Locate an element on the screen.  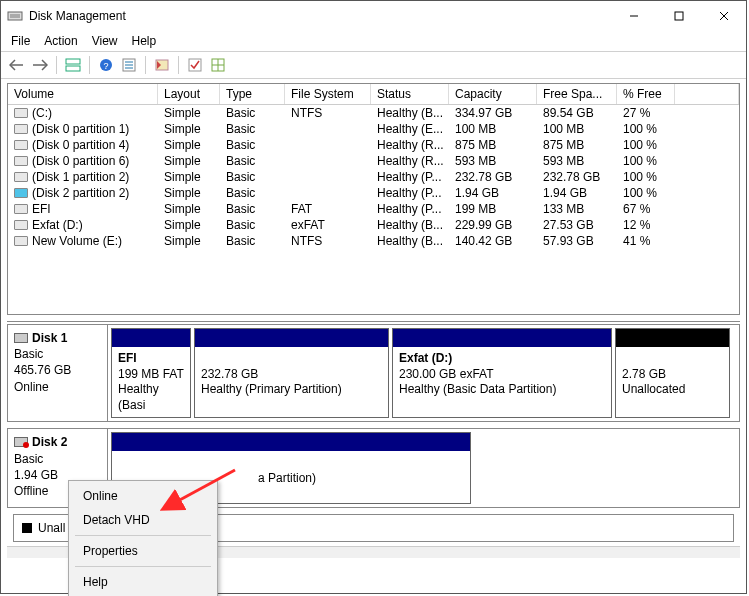
col-capacity: Capacity is located at coordinates (493, 94).